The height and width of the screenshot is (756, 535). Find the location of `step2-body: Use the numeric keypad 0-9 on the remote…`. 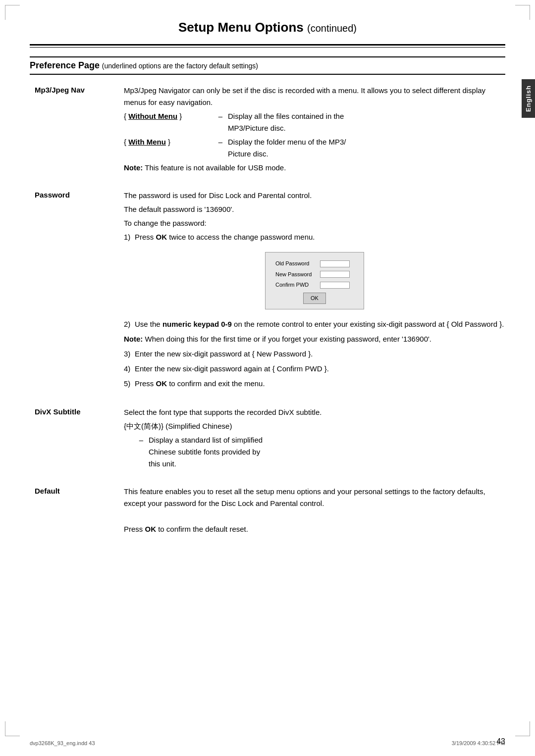

step2-body: Use the numeric keypad 0-9 on the remote… is located at coordinates (320, 324).